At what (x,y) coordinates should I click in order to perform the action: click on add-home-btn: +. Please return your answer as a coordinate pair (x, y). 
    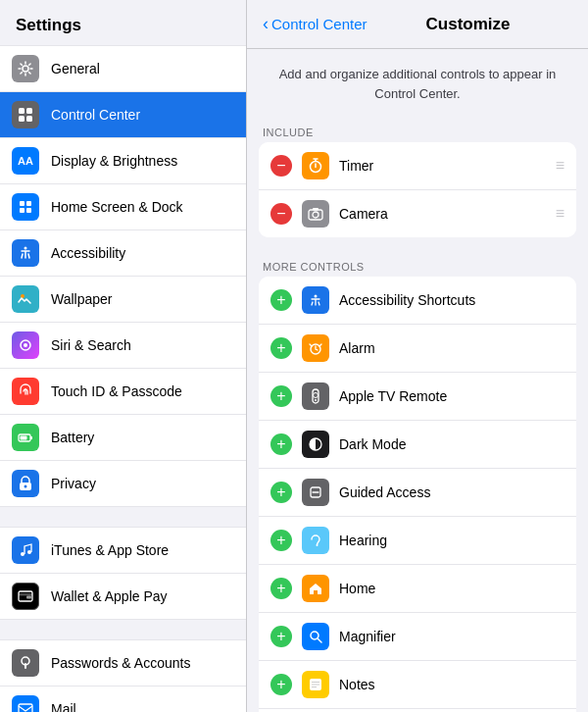
    Looking at the image, I should click on (281, 588).